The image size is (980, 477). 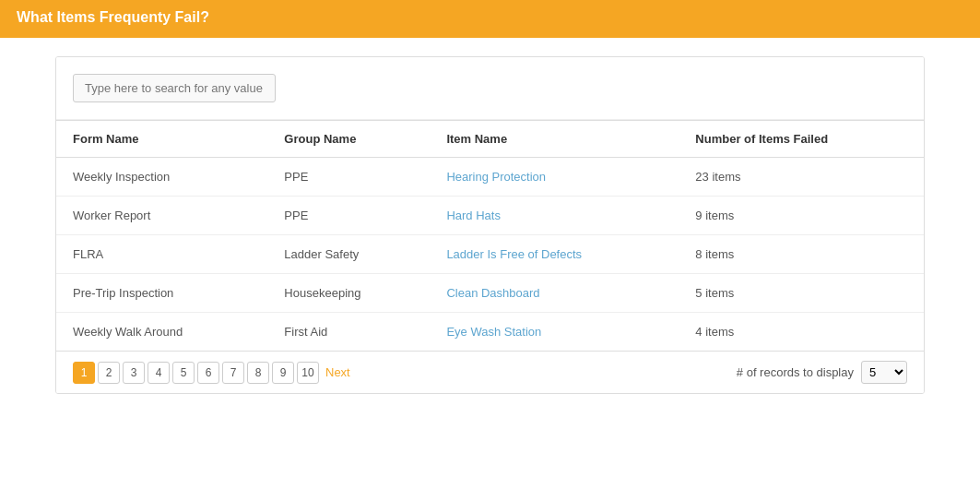 What do you see at coordinates (348, 293) in the screenshot?
I see `cell-group-name: Housekeeping` at bounding box center [348, 293].